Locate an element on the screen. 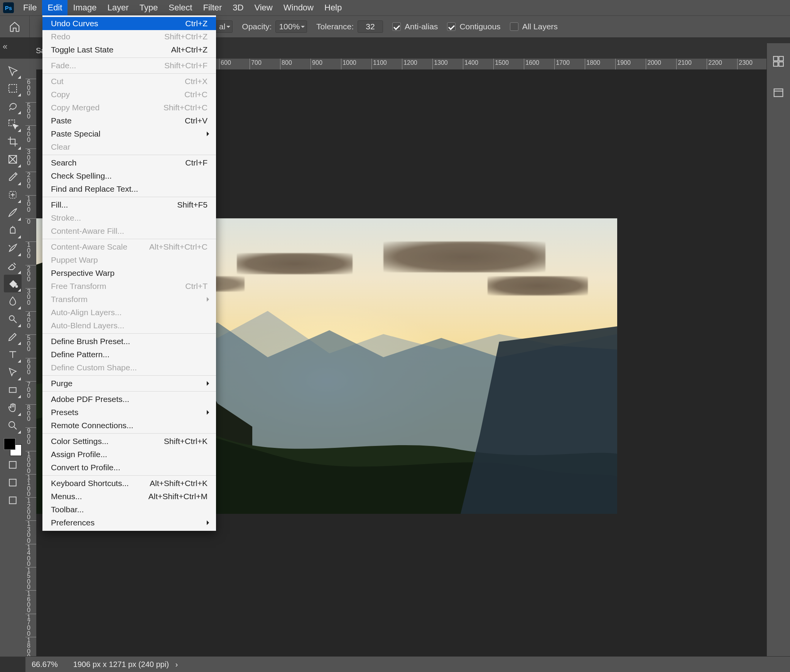  tool-dodge is located at coordinates (13, 319).